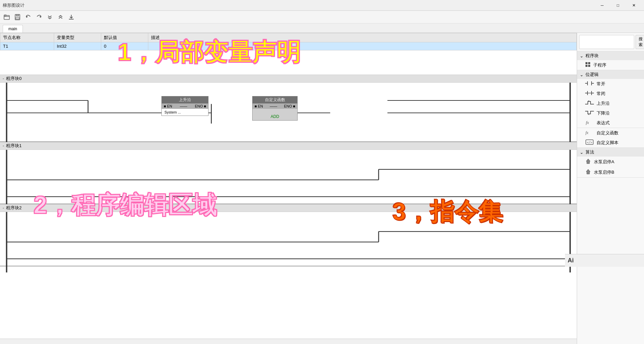  What do you see at coordinates (78, 46) in the screenshot?
I see `cell-type: Int32` at bounding box center [78, 46].